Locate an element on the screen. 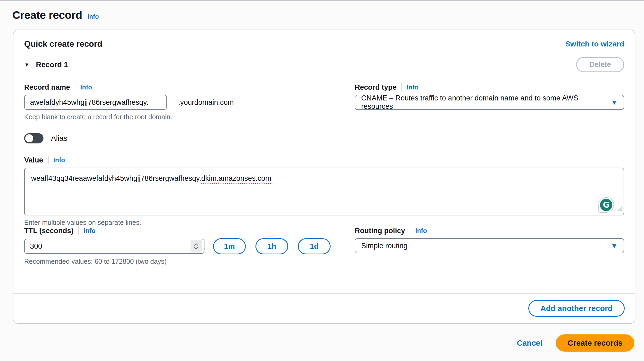 This screenshot has width=644, height=361. page-title: Create record is located at coordinates (47, 15).